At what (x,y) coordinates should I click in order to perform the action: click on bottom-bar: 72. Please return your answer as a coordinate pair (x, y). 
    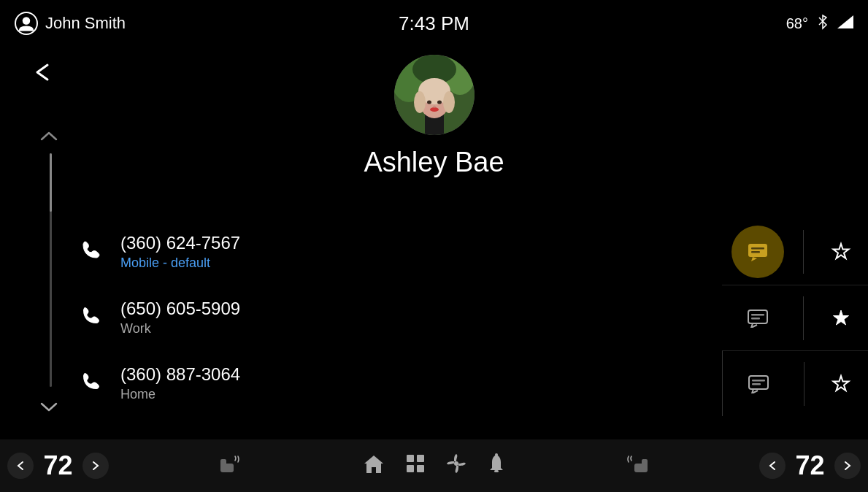
    Looking at the image, I should click on (434, 466).